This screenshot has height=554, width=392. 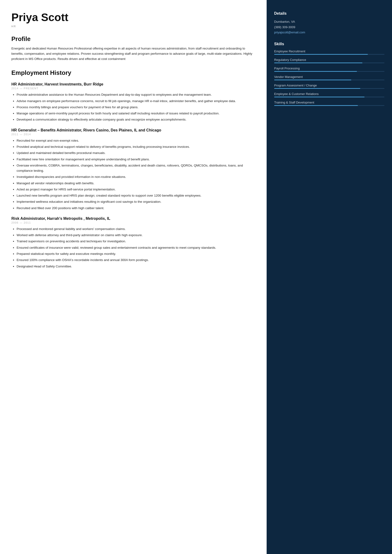 I want to click on bullet-1-9: Implemented wellness education and initi…, so click(x=136, y=202).